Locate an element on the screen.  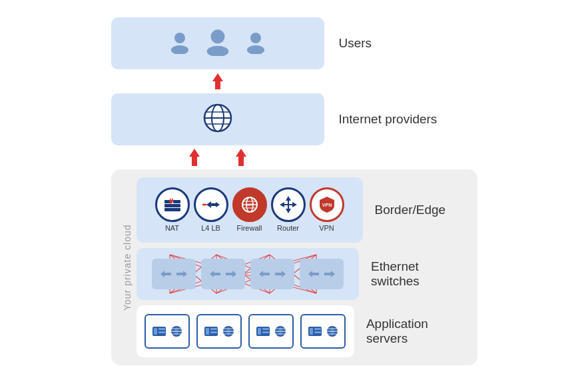
users-label: Users is located at coordinates (356, 43).